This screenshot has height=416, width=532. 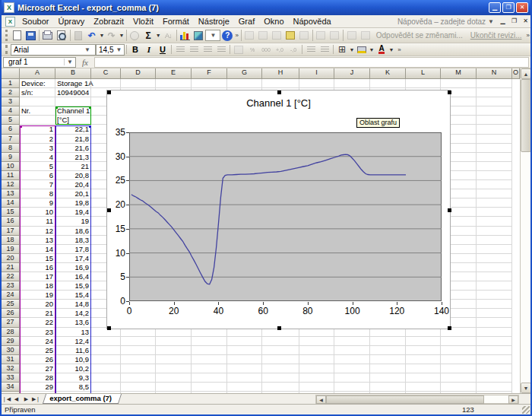 I want to click on cell-A10: 5, so click(x=38, y=167).